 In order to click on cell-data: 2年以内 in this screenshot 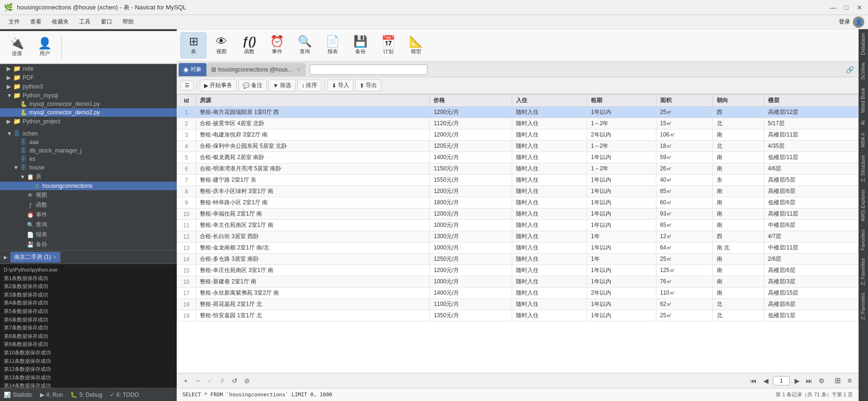, I will do `click(622, 293)`.